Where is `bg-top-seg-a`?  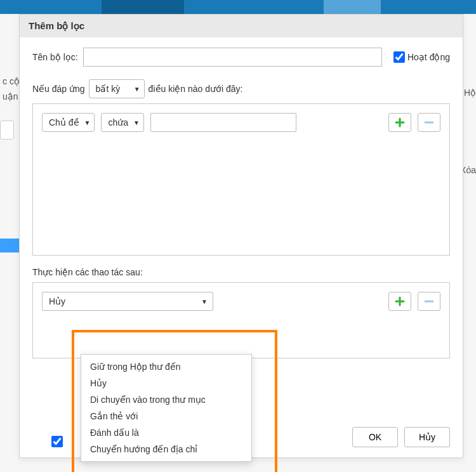 bg-top-seg-a is located at coordinates (143, 7).